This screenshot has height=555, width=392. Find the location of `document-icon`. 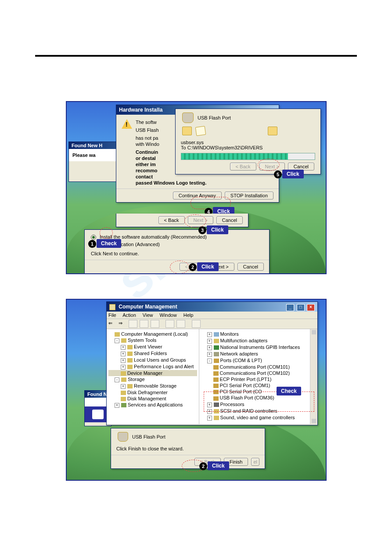

document-icon is located at coordinates (201, 131).